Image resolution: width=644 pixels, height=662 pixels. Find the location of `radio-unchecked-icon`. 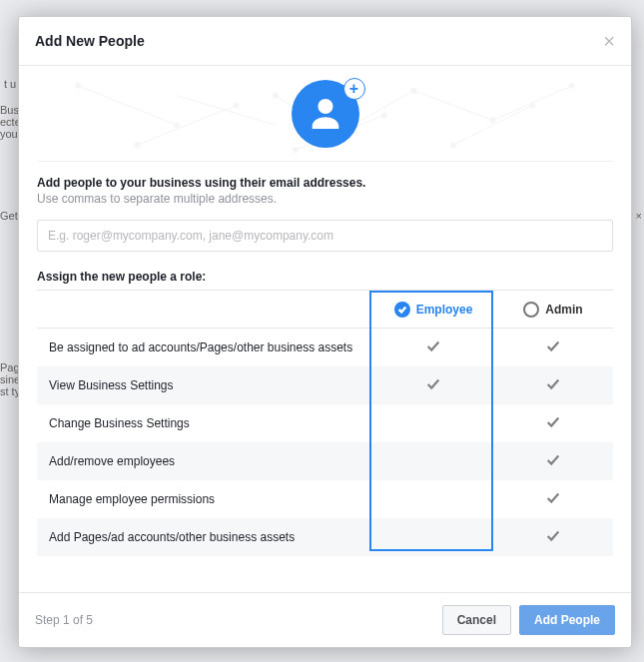

radio-unchecked-icon is located at coordinates (531, 310).